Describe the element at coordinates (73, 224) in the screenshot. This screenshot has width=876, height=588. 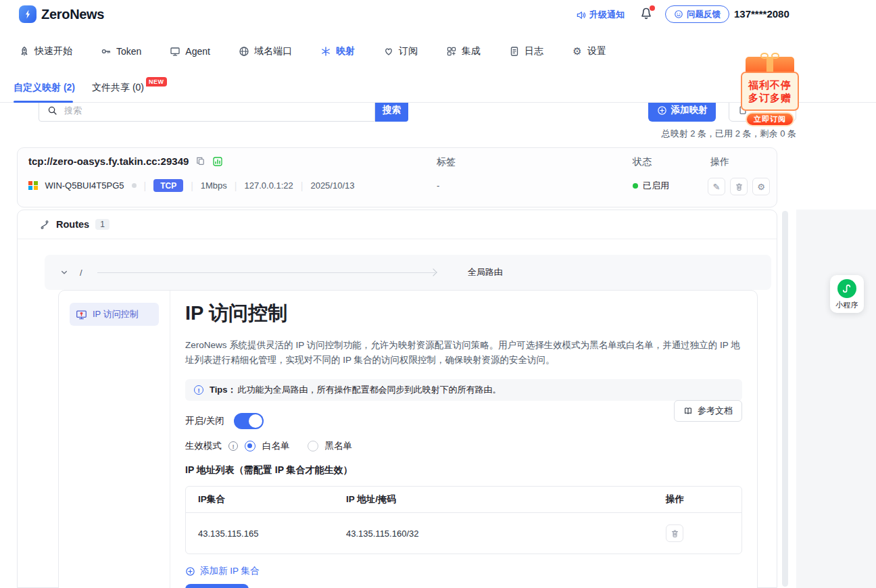
I see `routes-title: Routes` at that location.